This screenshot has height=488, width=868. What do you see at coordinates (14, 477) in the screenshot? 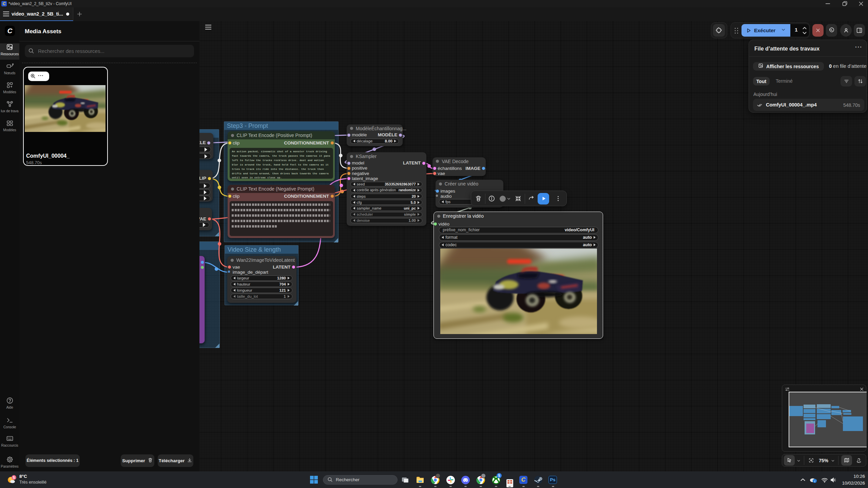
I see `svg-text: 5` at bounding box center [14, 477].